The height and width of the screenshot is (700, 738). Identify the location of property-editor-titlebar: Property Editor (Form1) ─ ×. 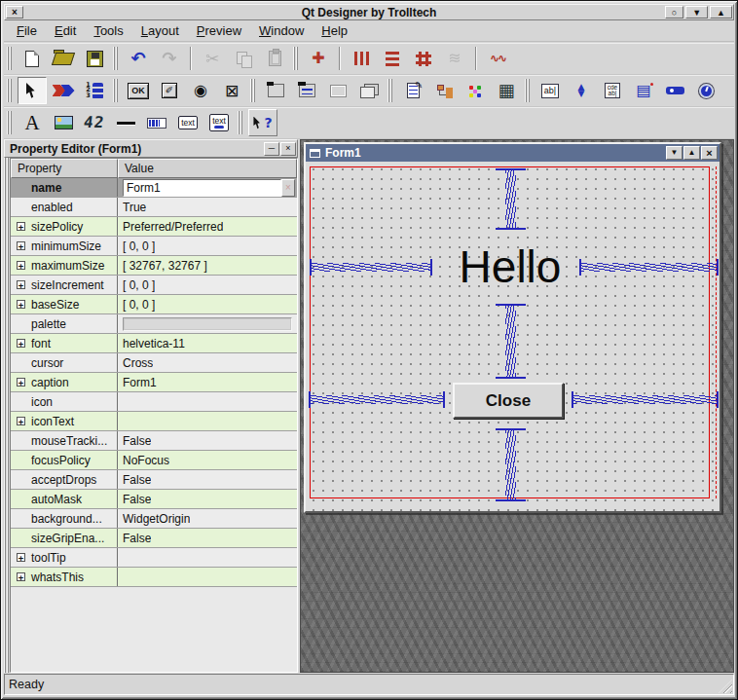
(151, 148).